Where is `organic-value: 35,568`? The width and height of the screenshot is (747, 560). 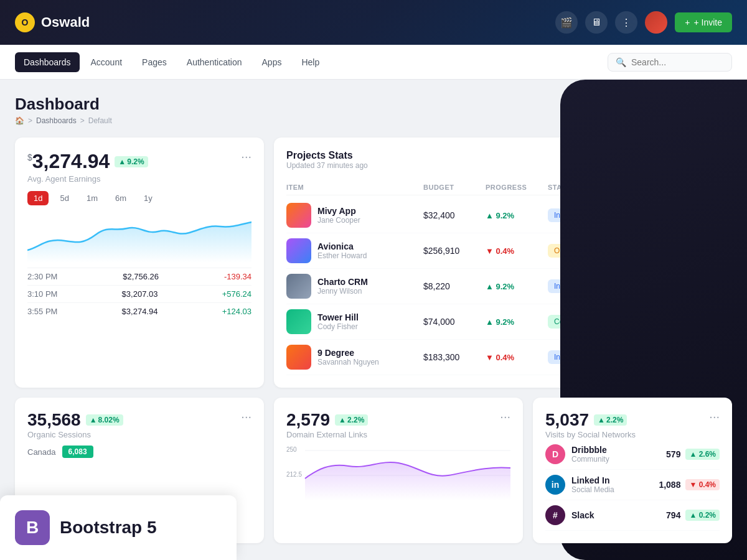 organic-value: 35,568 is located at coordinates (54, 420).